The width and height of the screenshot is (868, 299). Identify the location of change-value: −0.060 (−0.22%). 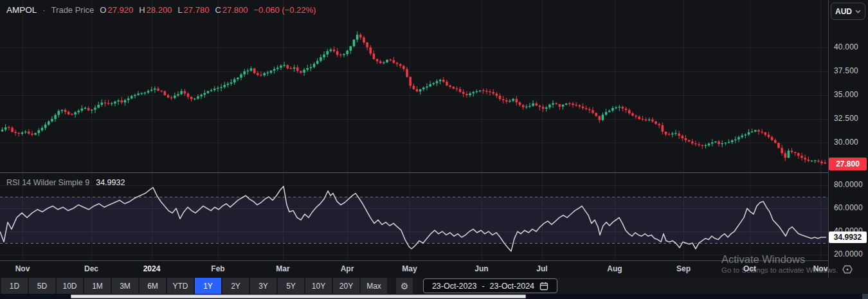
(285, 10).